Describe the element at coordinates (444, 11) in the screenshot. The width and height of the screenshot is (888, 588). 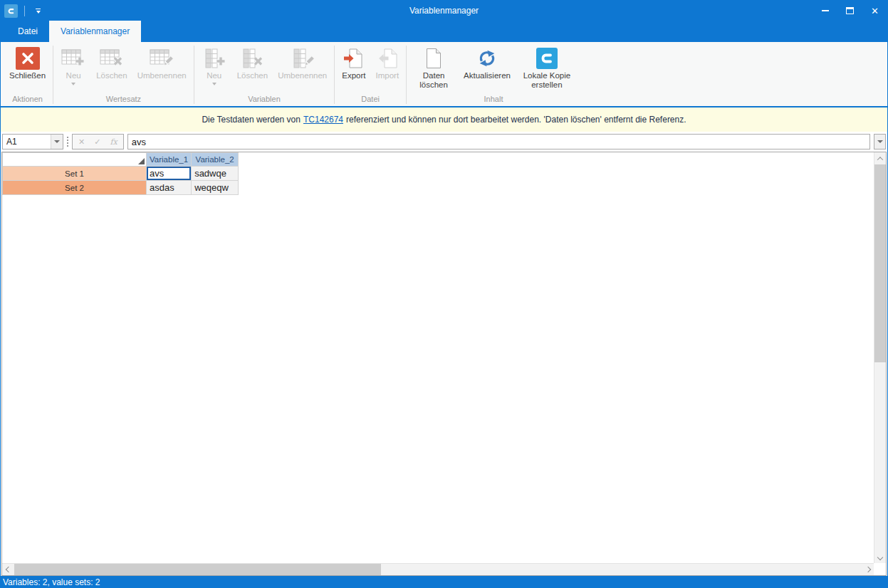
I see `window-title: Variablenmanager` at that location.